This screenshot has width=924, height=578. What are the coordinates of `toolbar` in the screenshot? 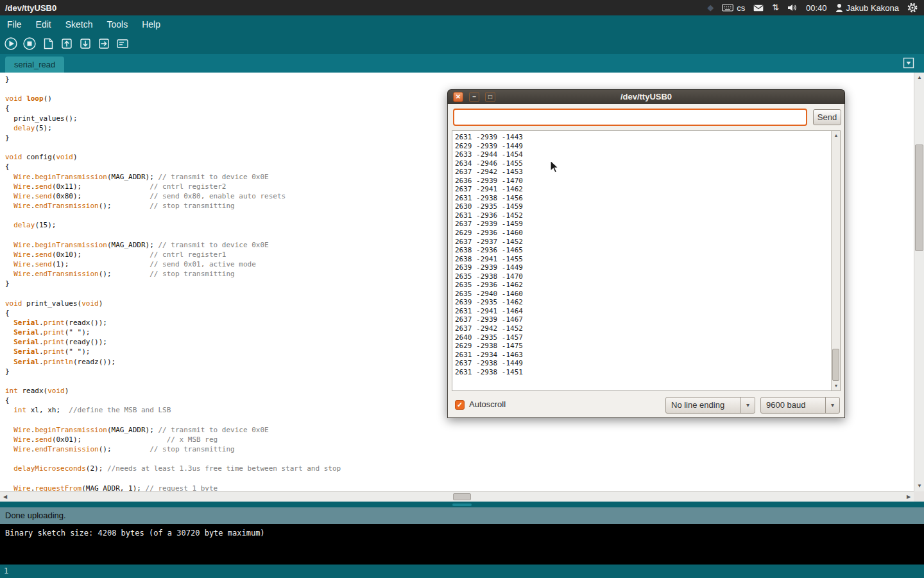 It's located at (462, 44).